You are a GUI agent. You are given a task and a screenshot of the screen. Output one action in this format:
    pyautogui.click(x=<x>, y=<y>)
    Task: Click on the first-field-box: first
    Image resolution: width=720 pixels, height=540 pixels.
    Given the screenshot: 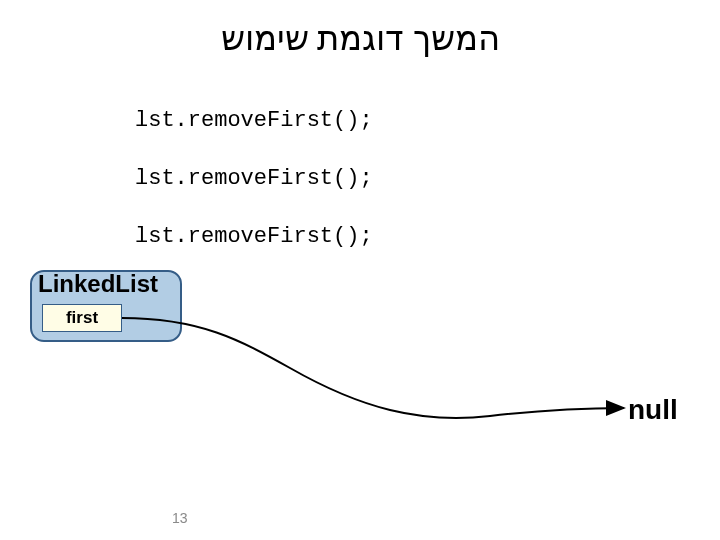 What is the action you would take?
    pyautogui.click(x=82, y=318)
    